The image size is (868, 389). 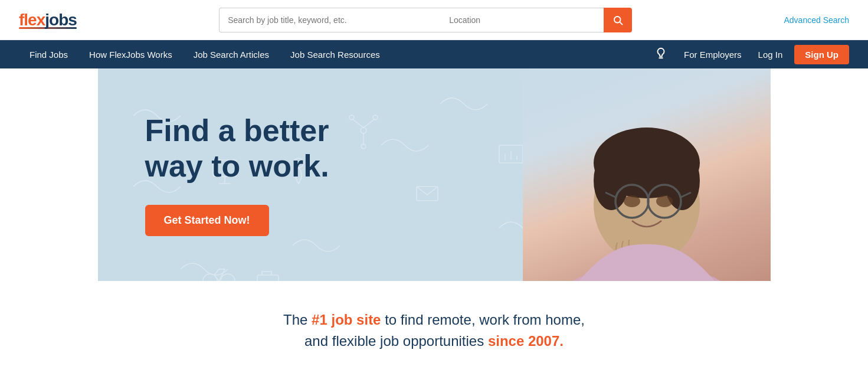 I want to click on location-search-input, so click(x=522, y=20).